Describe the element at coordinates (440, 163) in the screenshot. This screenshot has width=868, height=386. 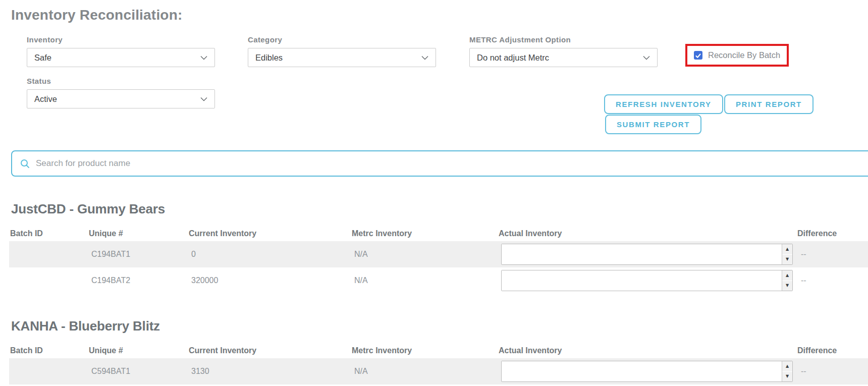
I see `product-search-bar` at that location.